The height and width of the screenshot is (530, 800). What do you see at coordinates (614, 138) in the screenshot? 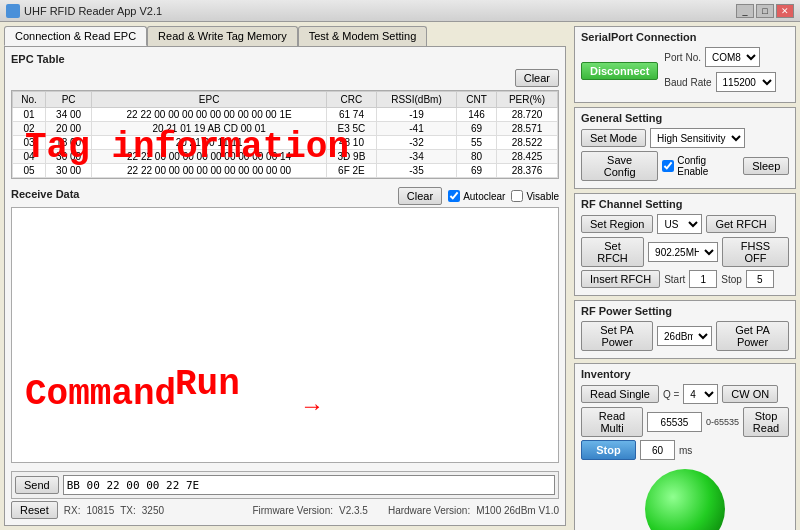
I see `set-mode-button: Set Mode` at bounding box center [614, 138].